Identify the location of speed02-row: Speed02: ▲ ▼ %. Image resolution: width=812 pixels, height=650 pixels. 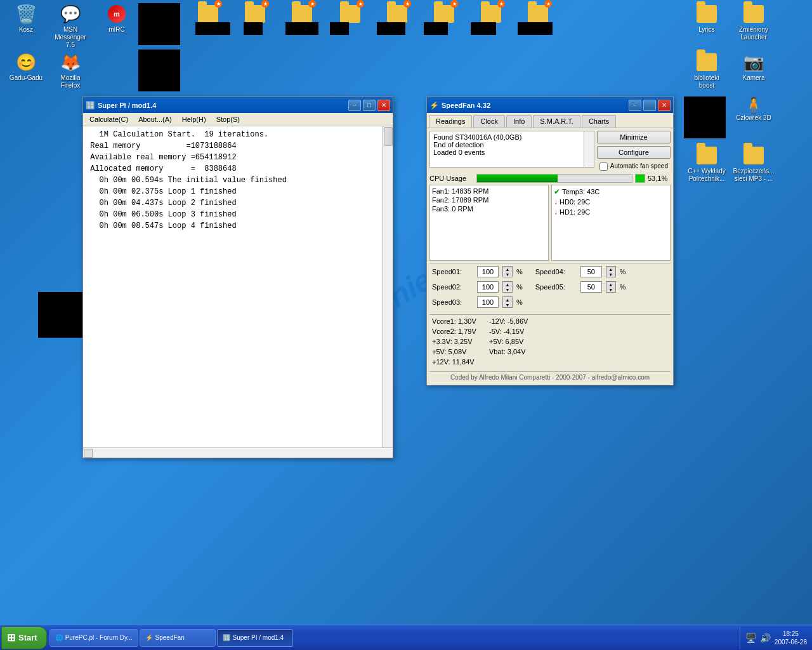
(477, 287).